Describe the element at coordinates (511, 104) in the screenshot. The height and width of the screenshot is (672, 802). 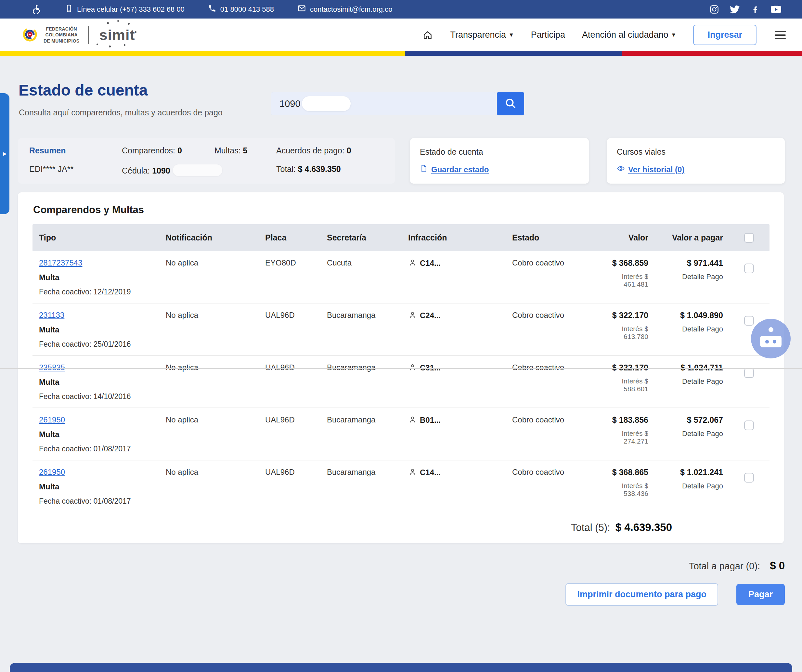
I see `search-icon` at that location.